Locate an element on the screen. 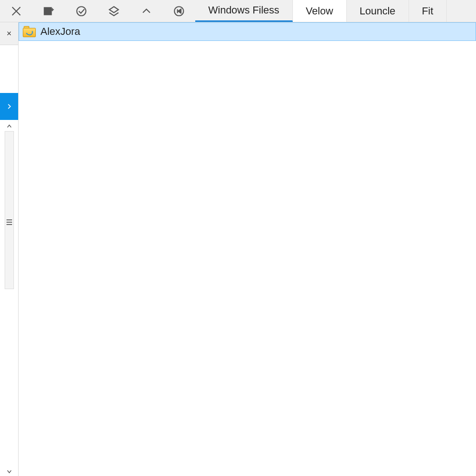 This screenshot has height=476, width=476. gutter-spacer is located at coordinates (9, 69).